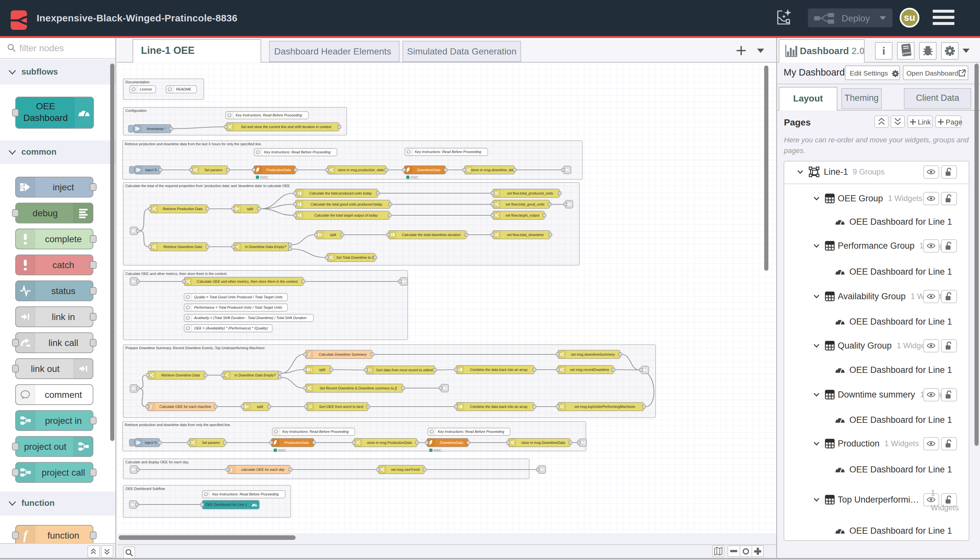  I want to click on svg-text:Sort data from most recent to: Sort data from most recent to oldest, so click(404, 370).